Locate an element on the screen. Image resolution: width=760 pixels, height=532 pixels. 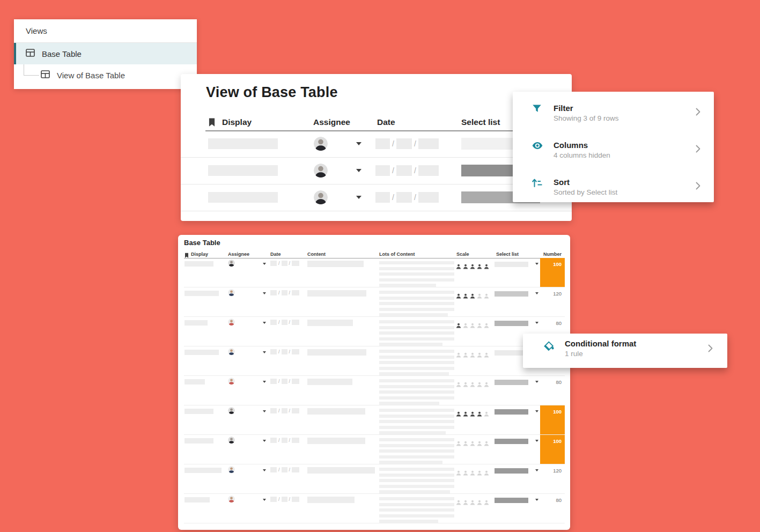
panel-item-subtitle: Showing 3 of 9 rows is located at coordinates (586, 118).